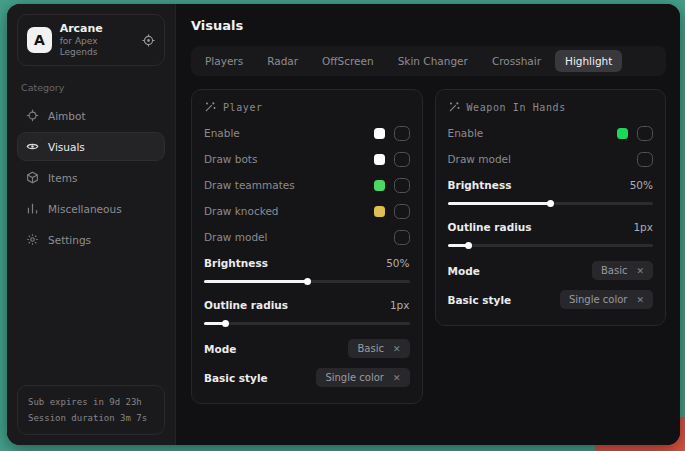 This screenshot has height=451, width=685. What do you see at coordinates (91, 402) in the screenshot?
I see `sub-expiry-text: Sub expires in 9d 23h` at bounding box center [91, 402].